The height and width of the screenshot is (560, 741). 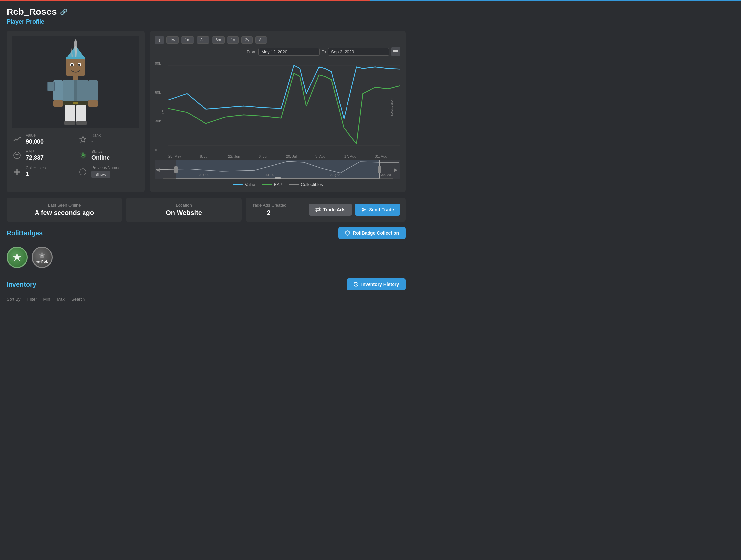 What do you see at coordinates (318, 210) in the screenshot?
I see `trade-ads-icon` at bounding box center [318, 210].